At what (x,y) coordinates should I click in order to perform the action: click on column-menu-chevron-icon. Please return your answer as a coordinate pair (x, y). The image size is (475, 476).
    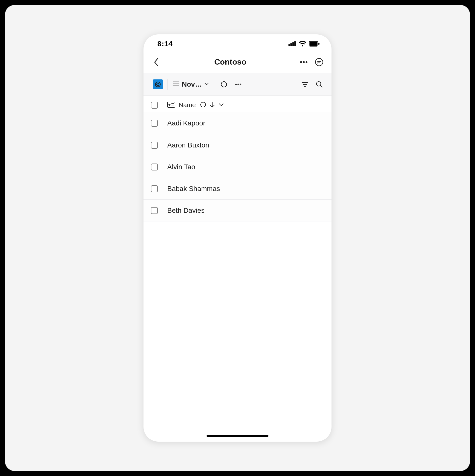
    Looking at the image, I should click on (221, 105).